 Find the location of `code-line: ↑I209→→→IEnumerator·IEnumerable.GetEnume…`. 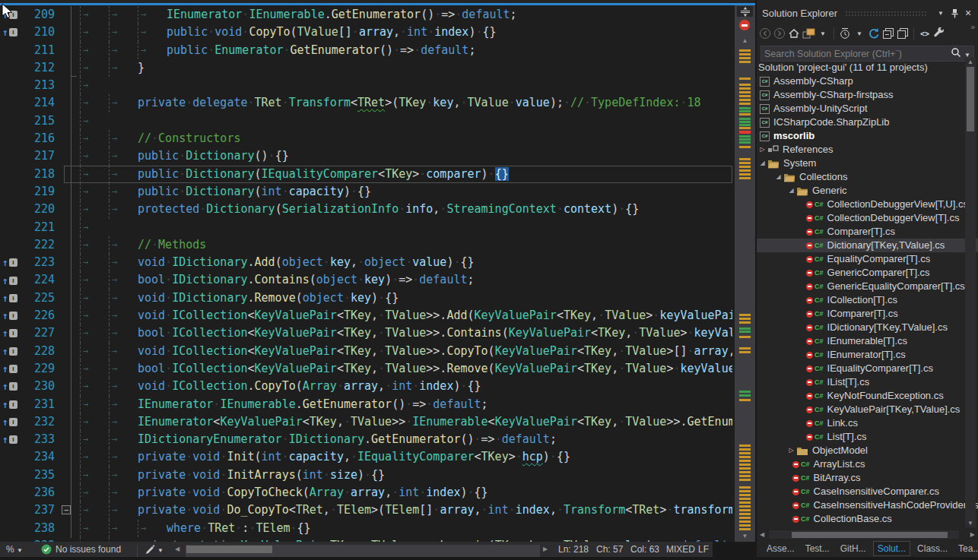

code-line: ↑I209→→→IEnumerator·IEnumerable.GetEnume… is located at coordinates (367, 15).